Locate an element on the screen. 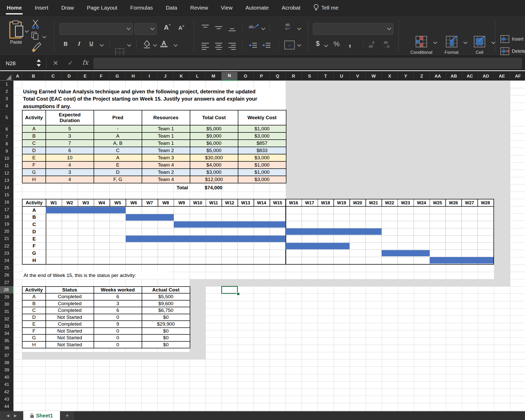 The image size is (525, 420). cell: F is located at coordinates (34, 331).